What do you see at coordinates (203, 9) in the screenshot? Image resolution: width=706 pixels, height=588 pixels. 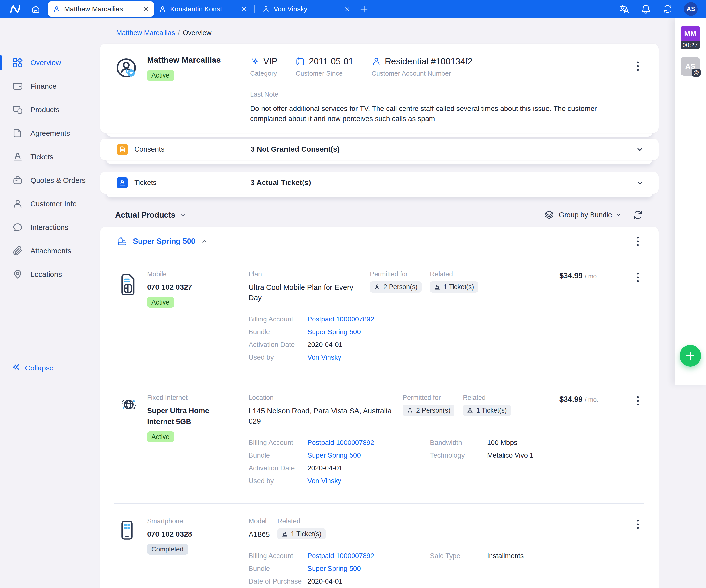 I see `customer-tab: Konstantin Konst...skiy` at bounding box center [203, 9].